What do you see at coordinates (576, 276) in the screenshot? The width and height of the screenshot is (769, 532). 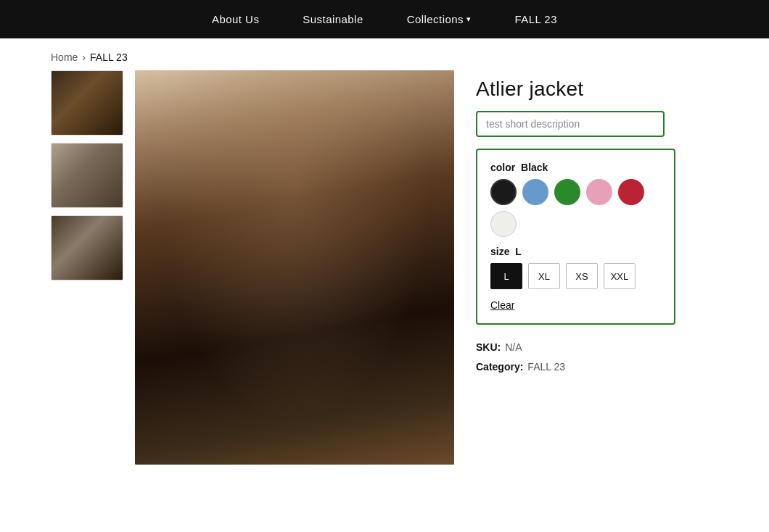 I see `size-options: L XL XS XXL` at bounding box center [576, 276].